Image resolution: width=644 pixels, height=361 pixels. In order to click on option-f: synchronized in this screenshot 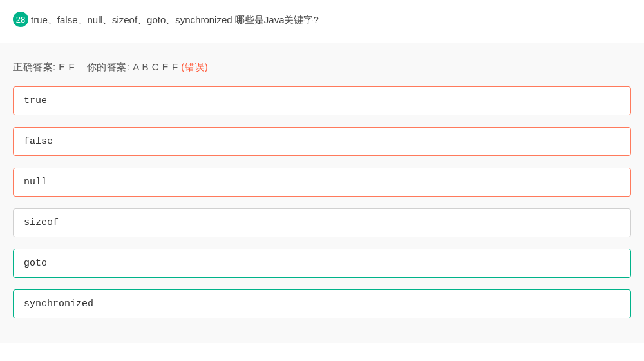, I will do `click(322, 304)`.